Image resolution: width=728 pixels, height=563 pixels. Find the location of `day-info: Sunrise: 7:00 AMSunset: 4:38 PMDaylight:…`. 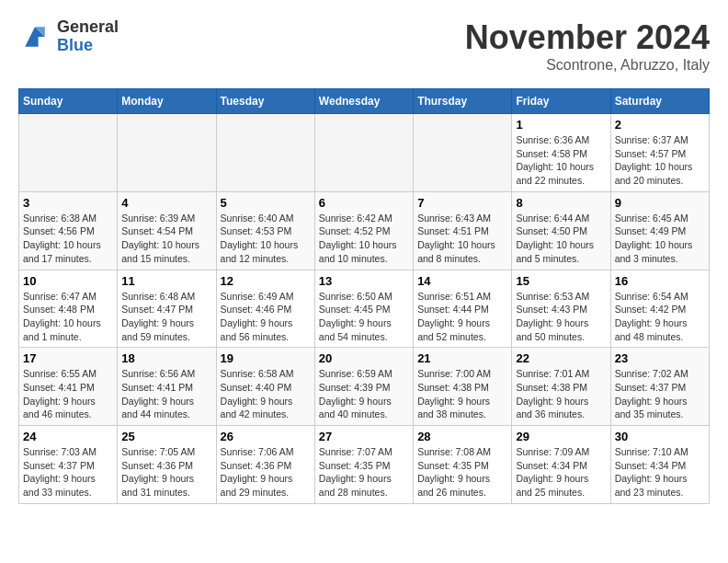

day-info: Sunrise: 7:00 AMSunset: 4:38 PMDaylight:… is located at coordinates (462, 394).